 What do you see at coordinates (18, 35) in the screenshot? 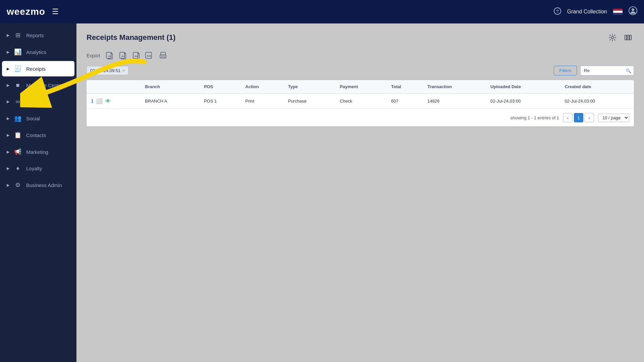
I see `reports-icon: ⊞` at bounding box center [18, 35].